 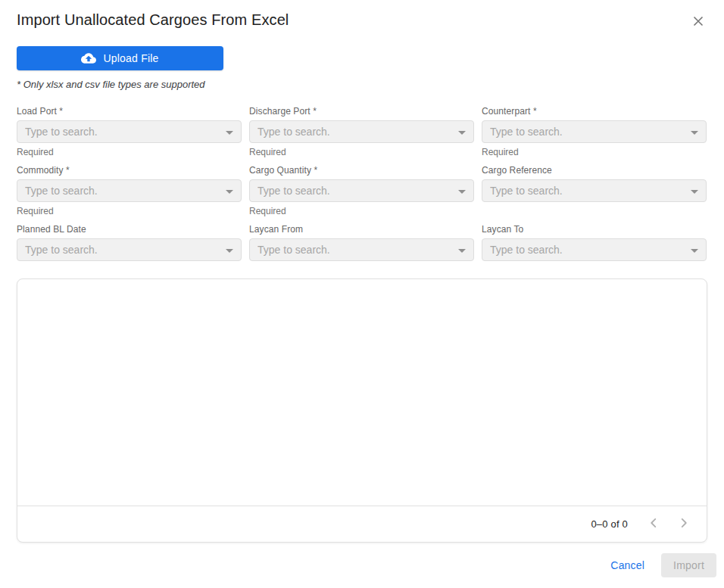 I want to click on load-port-select, so click(x=129, y=132).